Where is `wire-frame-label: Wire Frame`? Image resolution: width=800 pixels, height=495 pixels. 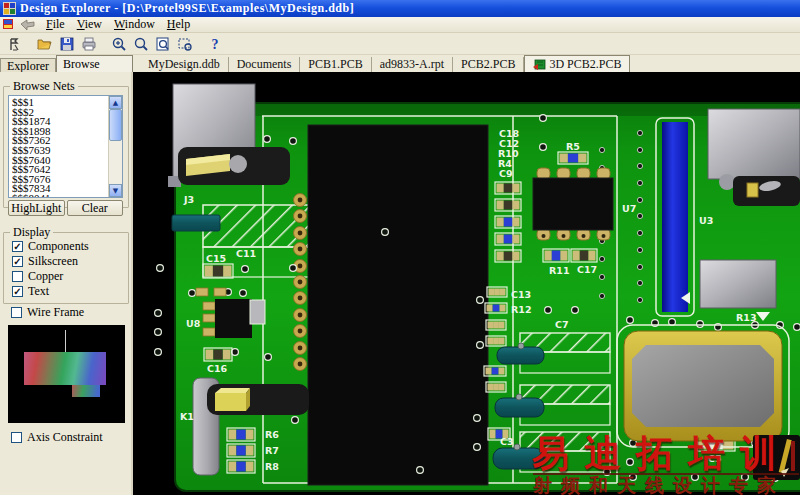 wire-frame-label: Wire Frame is located at coordinates (56, 312).